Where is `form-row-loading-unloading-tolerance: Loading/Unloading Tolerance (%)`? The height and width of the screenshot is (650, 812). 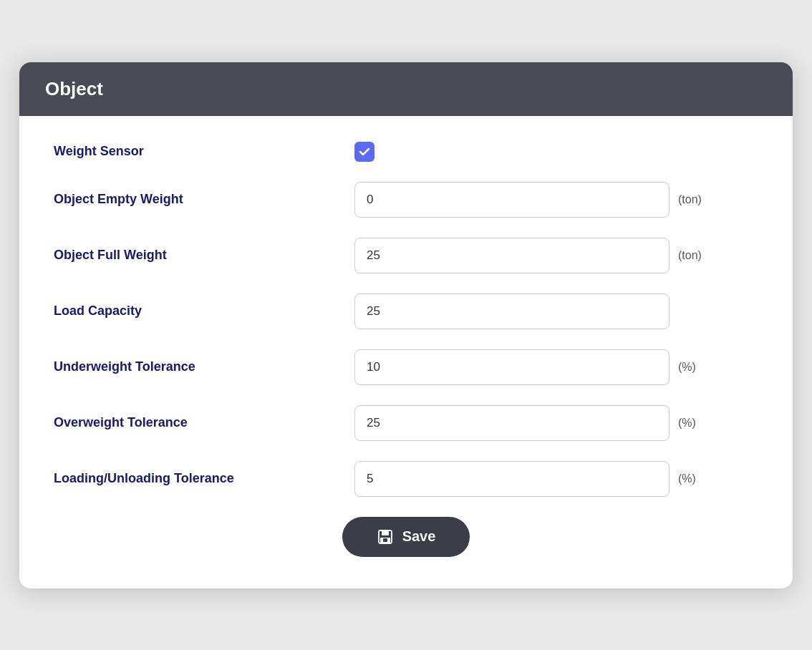 form-row-loading-unloading-tolerance: Loading/Unloading Tolerance (%) is located at coordinates (406, 479).